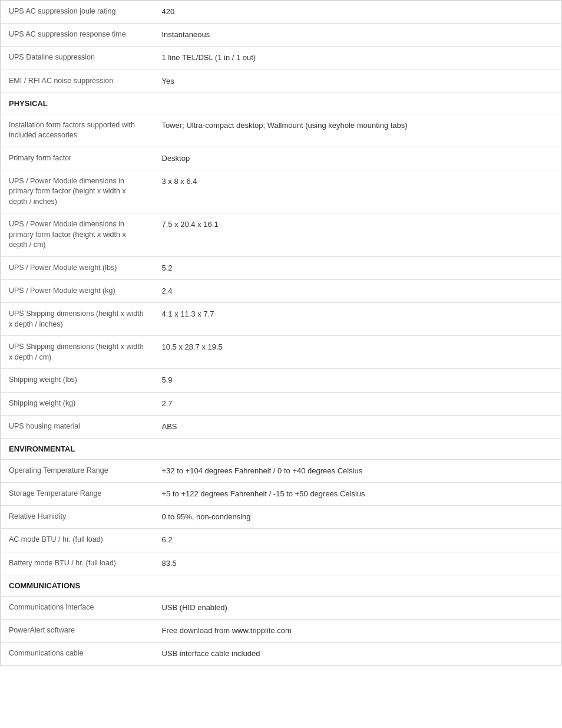  What do you see at coordinates (358, 518) in the screenshot?
I see `spec-value: 0 to 95%, non-condensing` at bounding box center [358, 518].